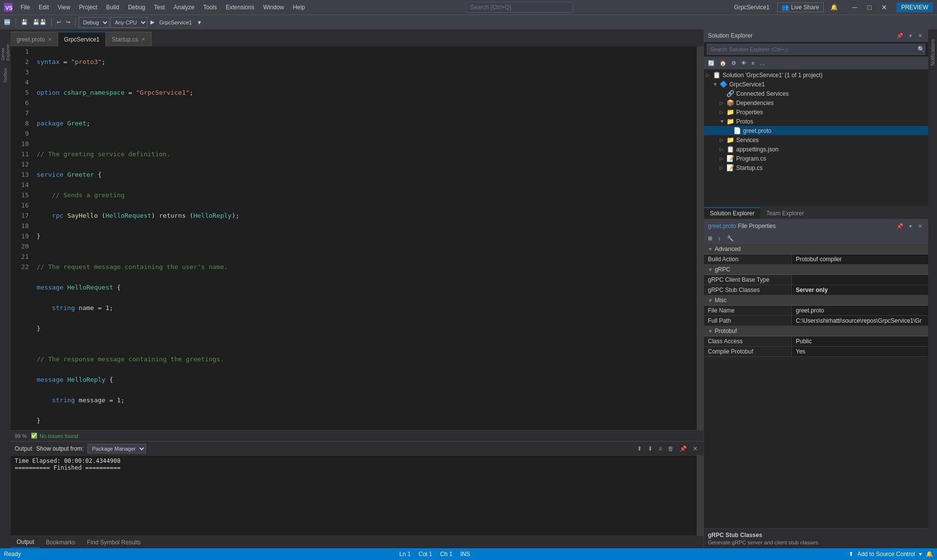  What do you see at coordinates (816, 140) in the screenshot?
I see `tree-services: ▷ 📁 Services` at bounding box center [816, 140].